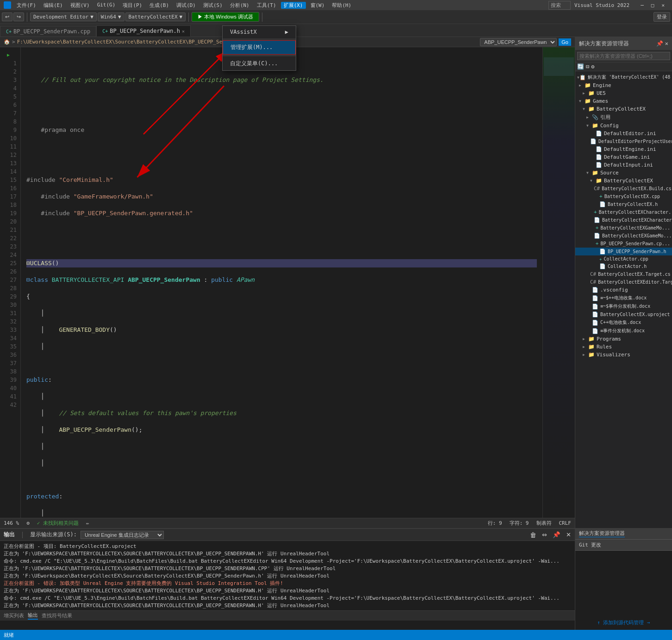 Image resolution: width=672 pixels, height=640 pixels. Describe the element at coordinates (624, 196) in the screenshot. I see `tree-battery-cpp: + BatteryCollectEX.cpp` at that location.